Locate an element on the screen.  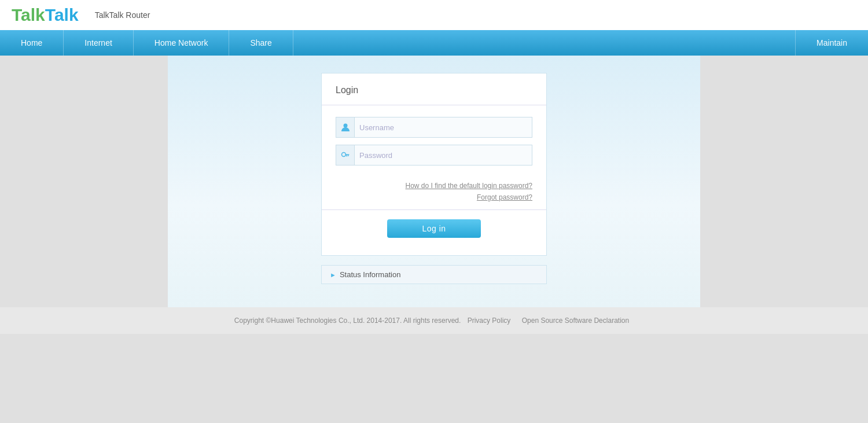
nav-spacer is located at coordinates (544, 43).